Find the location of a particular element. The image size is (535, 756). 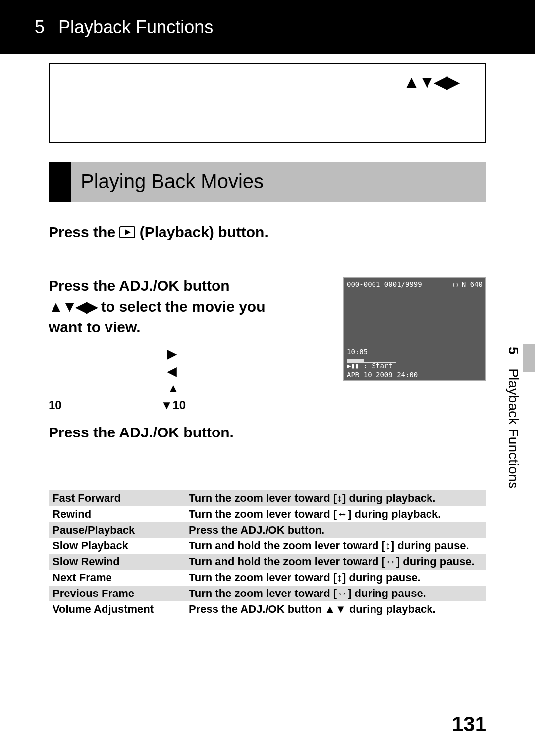

section-title: Playing Back Movies is located at coordinates (278, 181).